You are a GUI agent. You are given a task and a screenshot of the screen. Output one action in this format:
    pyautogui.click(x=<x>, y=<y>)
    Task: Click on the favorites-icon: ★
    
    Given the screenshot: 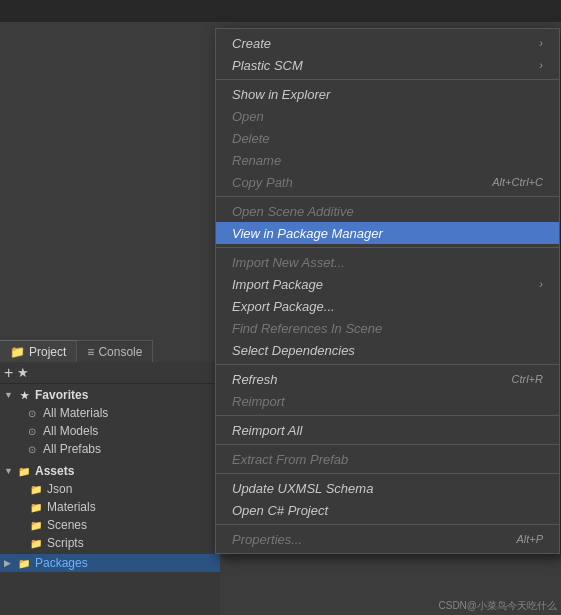 What is the action you would take?
    pyautogui.click(x=24, y=395)
    